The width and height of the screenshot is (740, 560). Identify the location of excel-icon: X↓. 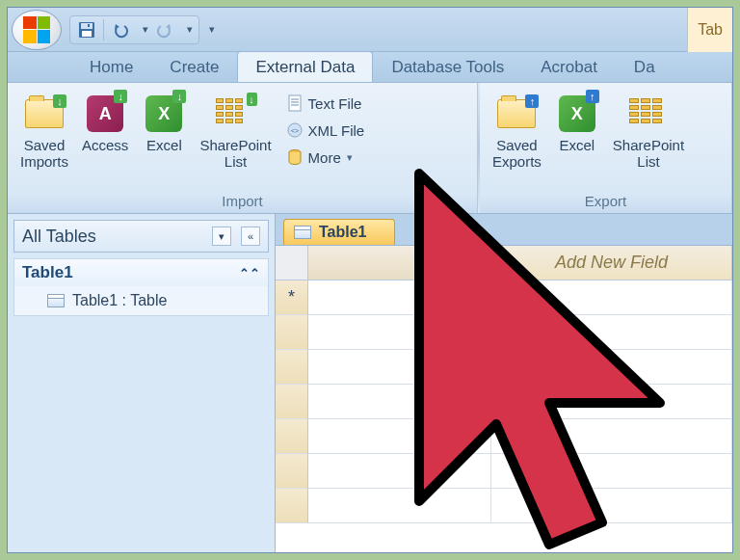
(164, 114).